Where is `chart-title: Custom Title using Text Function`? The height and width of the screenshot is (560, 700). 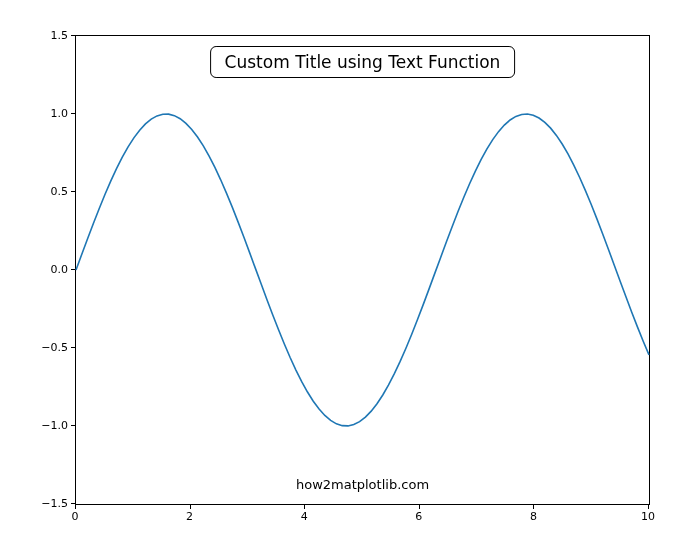
chart-title: Custom Title using Text Function is located at coordinates (363, 62).